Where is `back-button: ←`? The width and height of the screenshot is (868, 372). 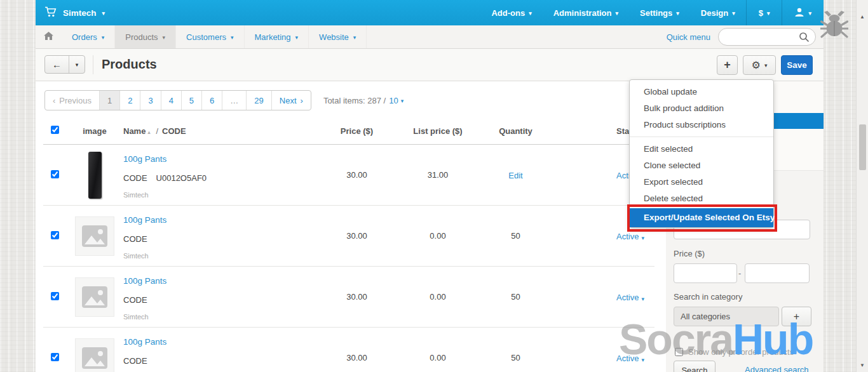 back-button: ← is located at coordinates (57, 65).